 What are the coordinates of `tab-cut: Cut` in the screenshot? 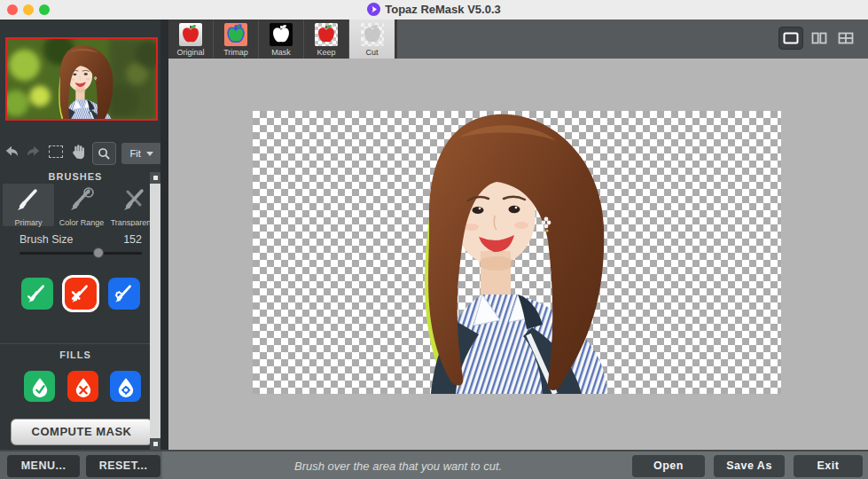 It's located at (372, 39).